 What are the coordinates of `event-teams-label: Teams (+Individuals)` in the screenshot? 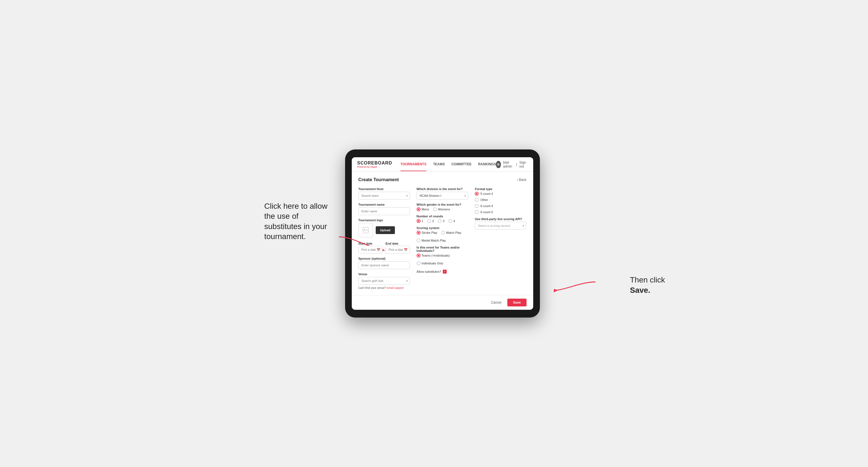 It's located at (436, 255).